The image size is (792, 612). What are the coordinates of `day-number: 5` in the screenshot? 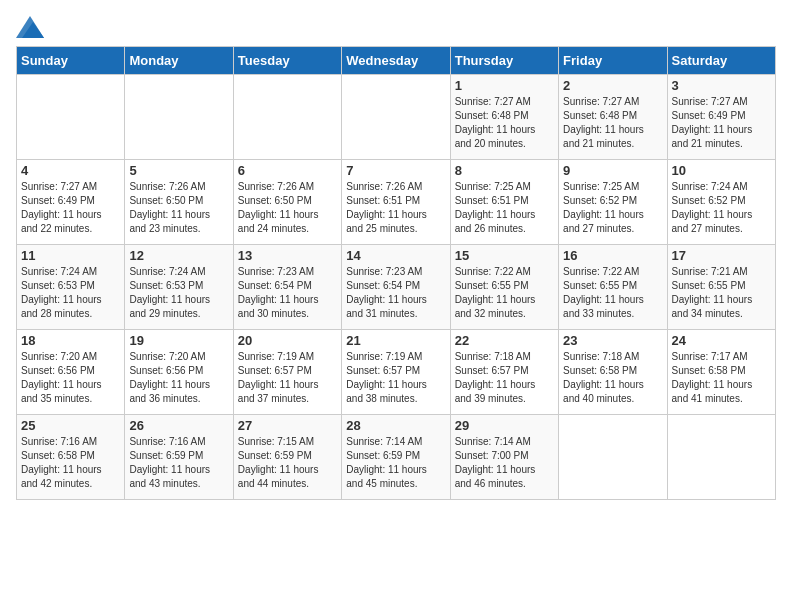 It's located at (178, 170).